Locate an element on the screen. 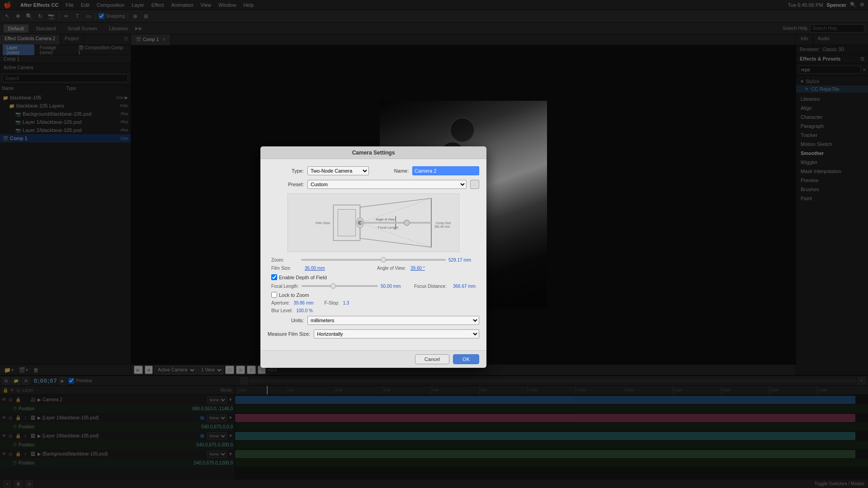 The image size is (868, 488). cam-diagram-svg: Focal Length Film Size Angle of View Com… is located at coordinates (373, 223).